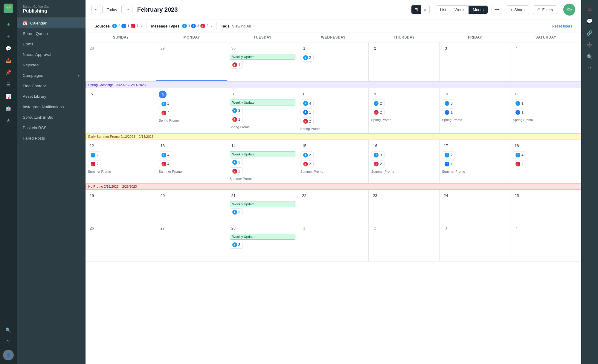  I want to click on instagram-count-4a: i 4, so click(166, 164).